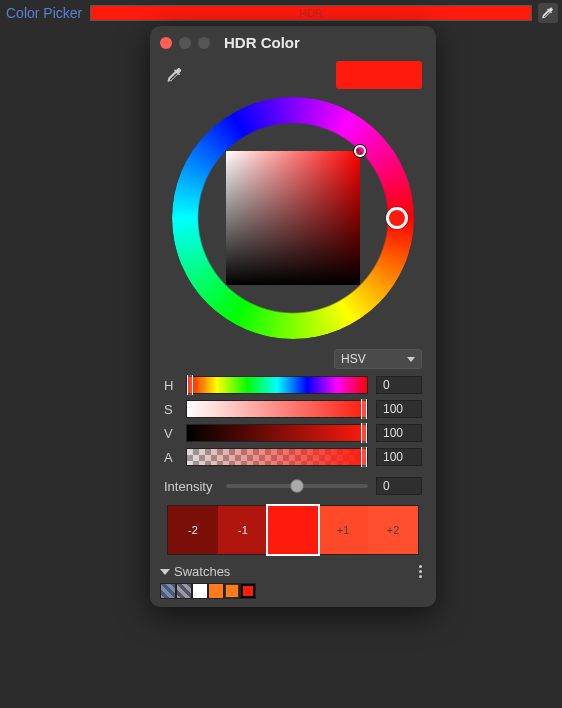 This screenshot has width=562, height=708. I want to click on exposure-cell: -2, so click(193, 530).